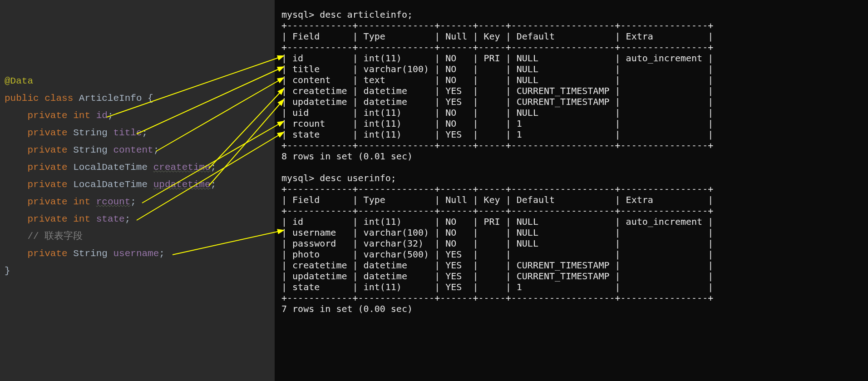 This screenshot has width=868, height=381. What do you see at coordinates (22, 98) in the screenshot?
I see `keyword-public: public` at bounding box center [22, 98].